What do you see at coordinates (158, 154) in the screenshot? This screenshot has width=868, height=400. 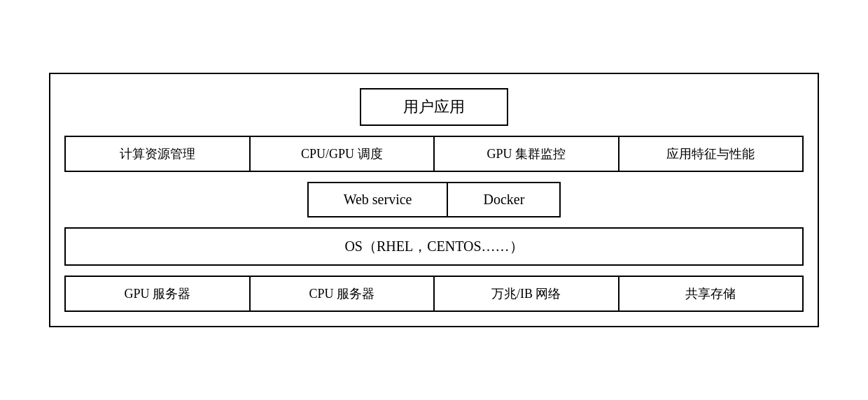 I see `cell-compute-resource: 计算资源管理` at bounding box center [158, 154].